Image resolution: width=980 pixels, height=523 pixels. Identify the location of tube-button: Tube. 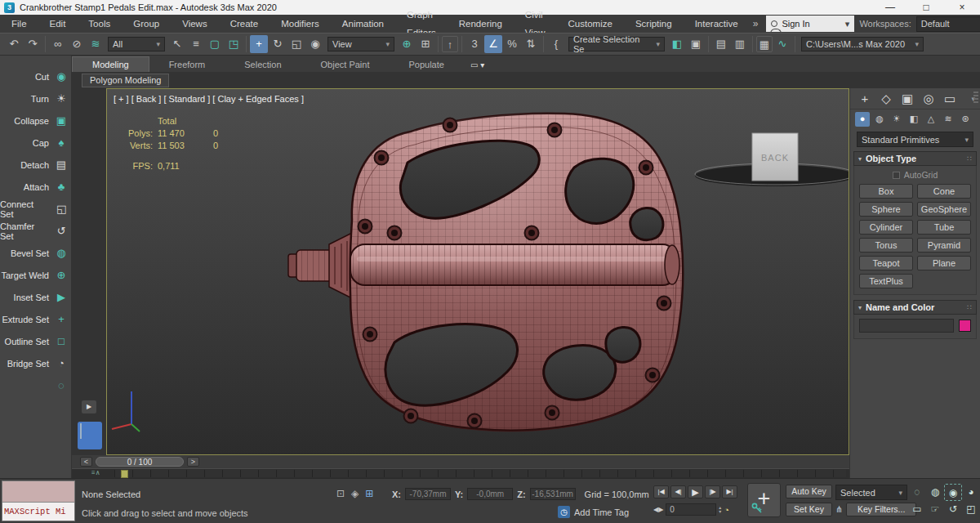
(944, 227).